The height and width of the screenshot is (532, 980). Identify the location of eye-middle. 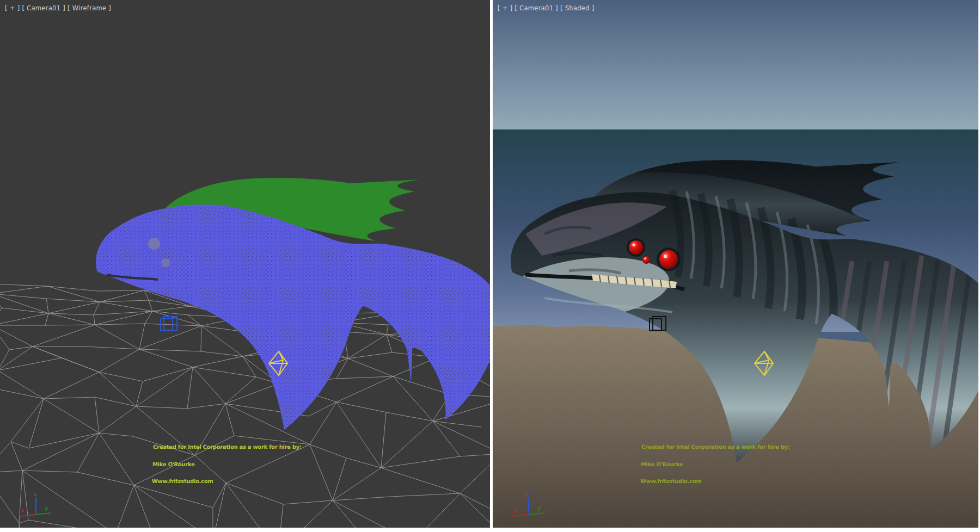
(646, 260).